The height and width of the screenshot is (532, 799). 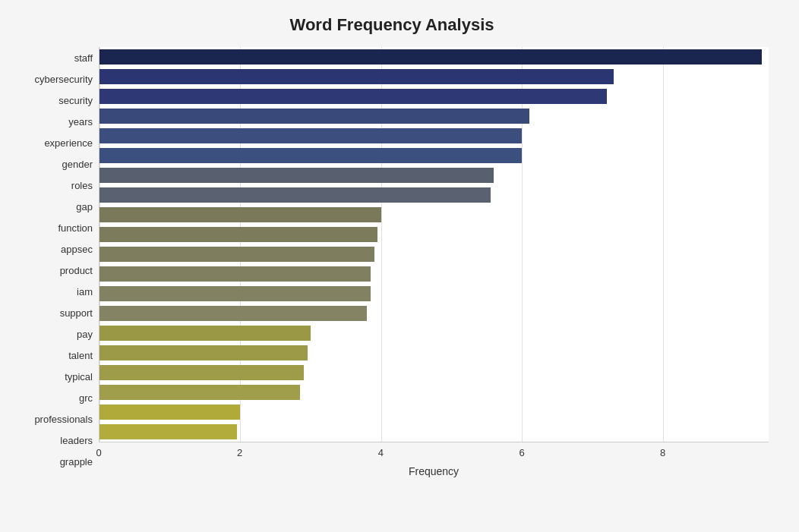 I want to click on y-label: gender, so click(x=77, y=164).